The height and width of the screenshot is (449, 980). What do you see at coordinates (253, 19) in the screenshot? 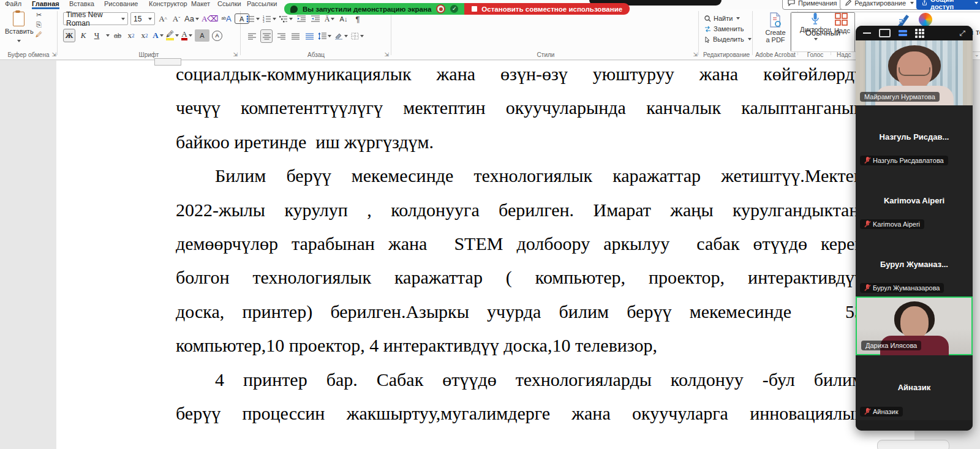
I see `bullets-button` at bounding box center [253, 19].